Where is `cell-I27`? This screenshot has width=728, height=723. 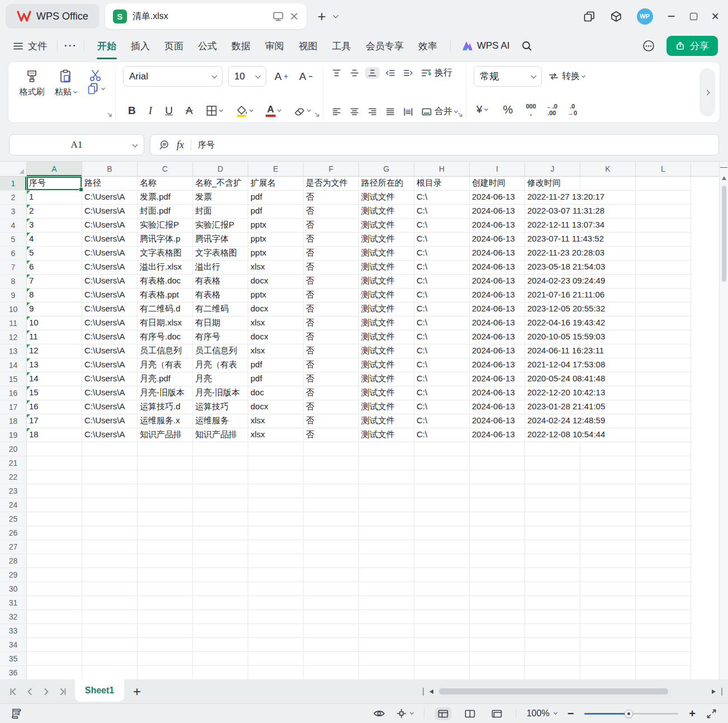 cell-I27 is located at coordinates (498, 547).